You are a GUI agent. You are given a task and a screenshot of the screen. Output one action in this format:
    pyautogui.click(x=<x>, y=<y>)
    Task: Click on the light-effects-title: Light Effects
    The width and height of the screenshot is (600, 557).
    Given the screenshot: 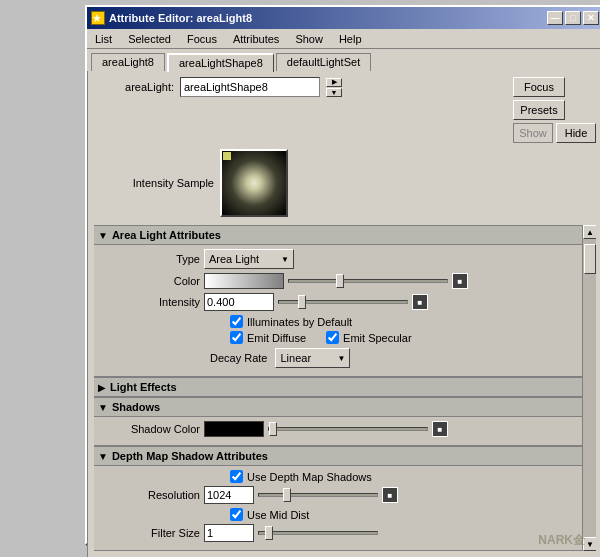 What is the action you would take?
    pyautogui.click(x=144, y=387)
    